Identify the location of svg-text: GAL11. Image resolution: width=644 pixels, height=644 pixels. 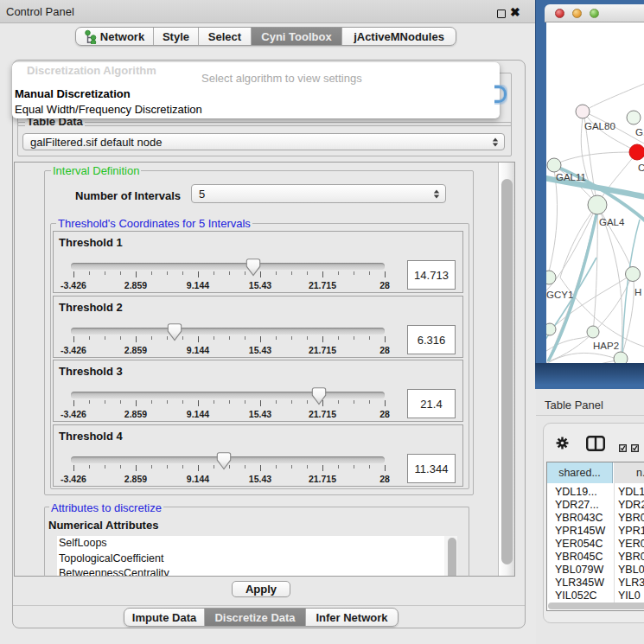
(571, 177).